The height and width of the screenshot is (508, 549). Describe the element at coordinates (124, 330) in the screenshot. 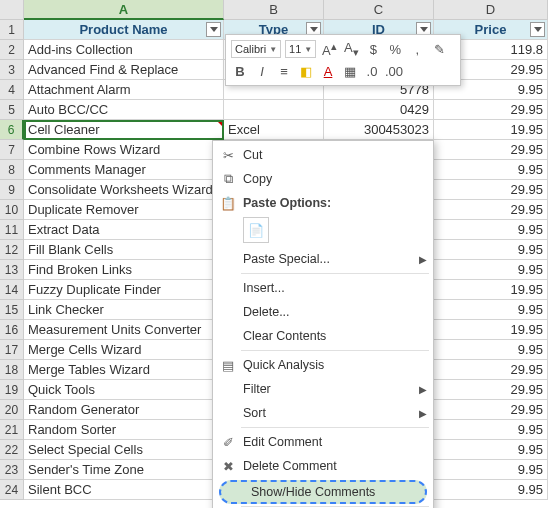

I see `cell: Measurement Units Converter` at that location.